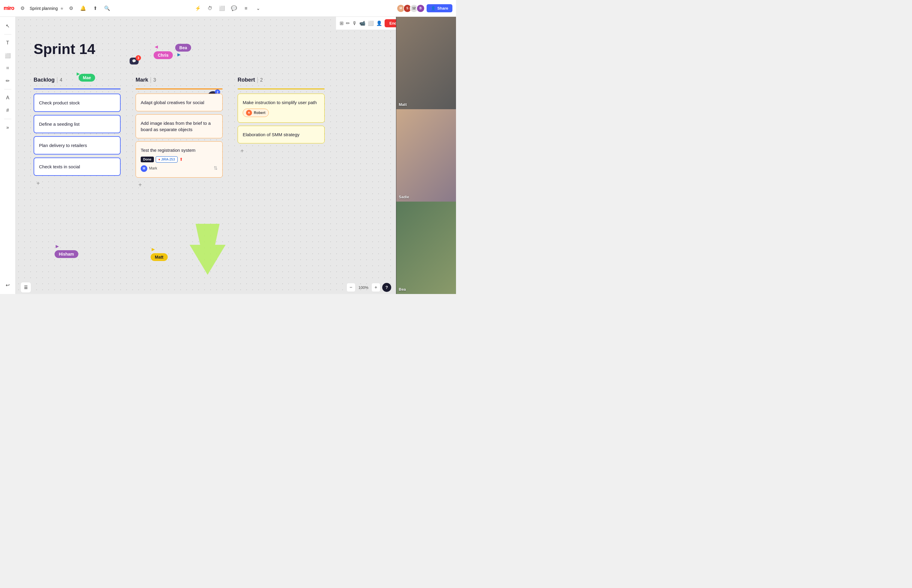 Image resolution: width=912 pixels, height=588 pixels. What do you see at coordinates (163, 52) in the screenshot?
I see `chris-cursor-wrapper: ◄ Chris` at bounding box center [163, 52].